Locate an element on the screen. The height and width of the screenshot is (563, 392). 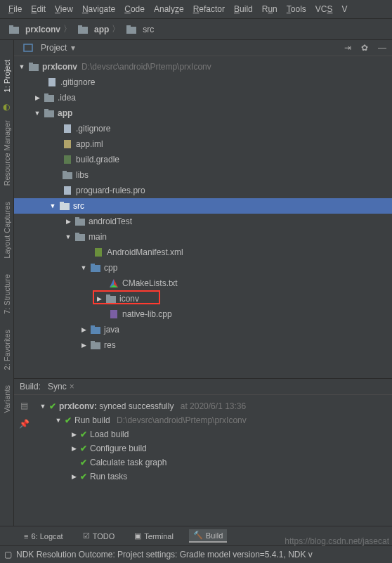
chevron-down-icon: ▾ is located at coordinates (73, 48).